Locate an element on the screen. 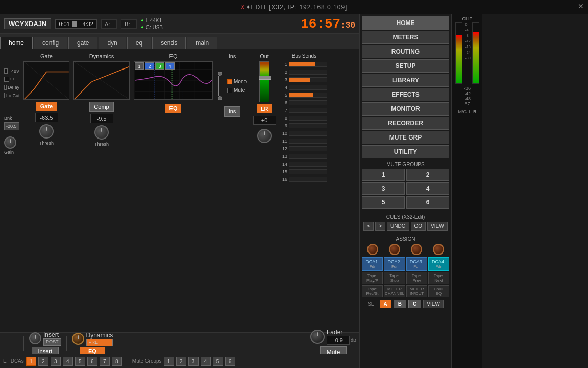 This screenshot has width=588, height=368. dca-6-btn: 6 is located at coordinates (92, 361).